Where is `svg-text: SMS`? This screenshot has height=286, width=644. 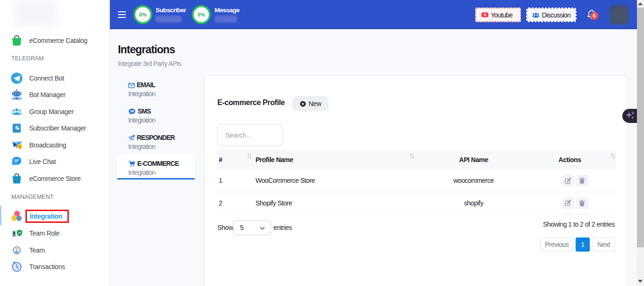 svg-text: SMS is located at coordinates (132, 111).